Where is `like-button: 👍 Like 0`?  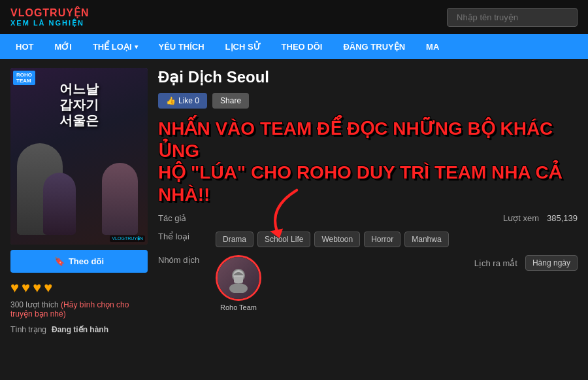 like-button: 👍 Like 0 is located at coordinates (183, 101).